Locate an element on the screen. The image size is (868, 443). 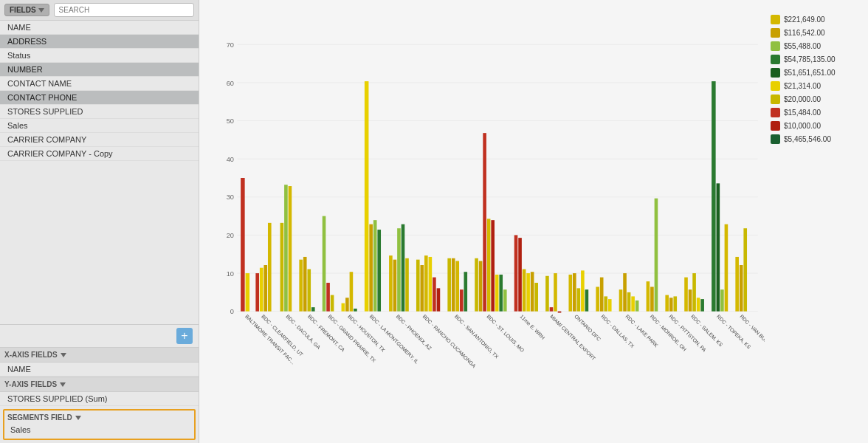
field-sales: Sales is located at coordinates (99, 126).